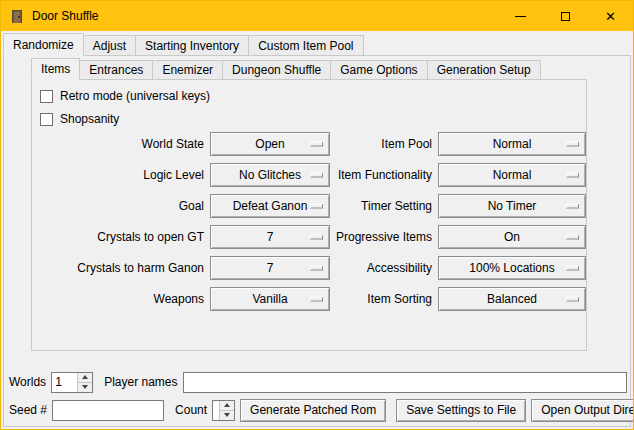 The image size is (634, 430). I want to click on tab-adjust: Adjust, so click(110, 45).